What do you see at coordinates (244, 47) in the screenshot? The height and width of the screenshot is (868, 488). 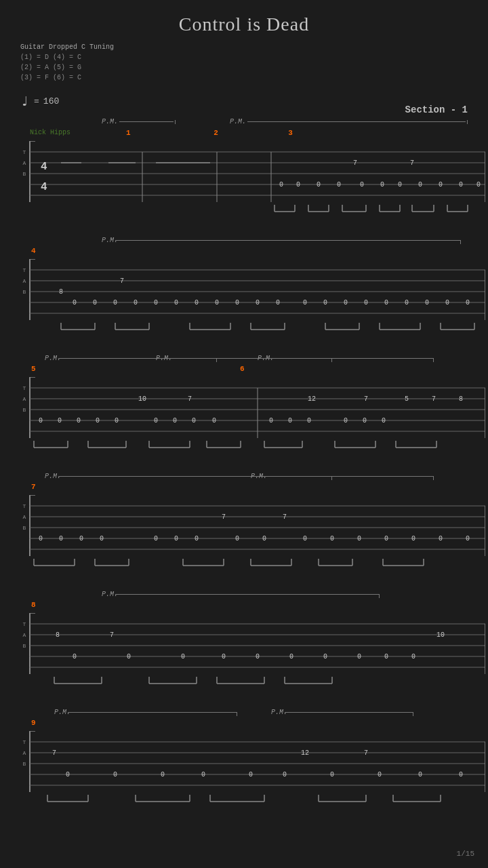 I see `tuning-label: Guitar Dropped C Tuning` at bounding box center [244, 47].